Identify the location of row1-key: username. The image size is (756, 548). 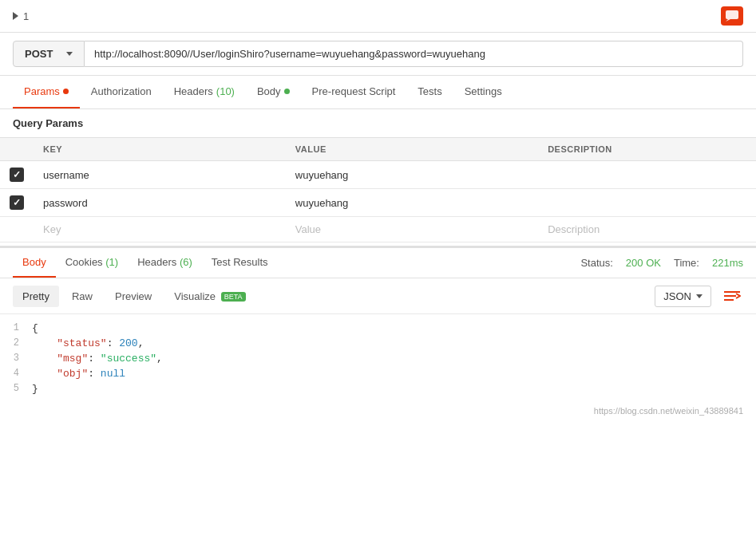
(160, 175).